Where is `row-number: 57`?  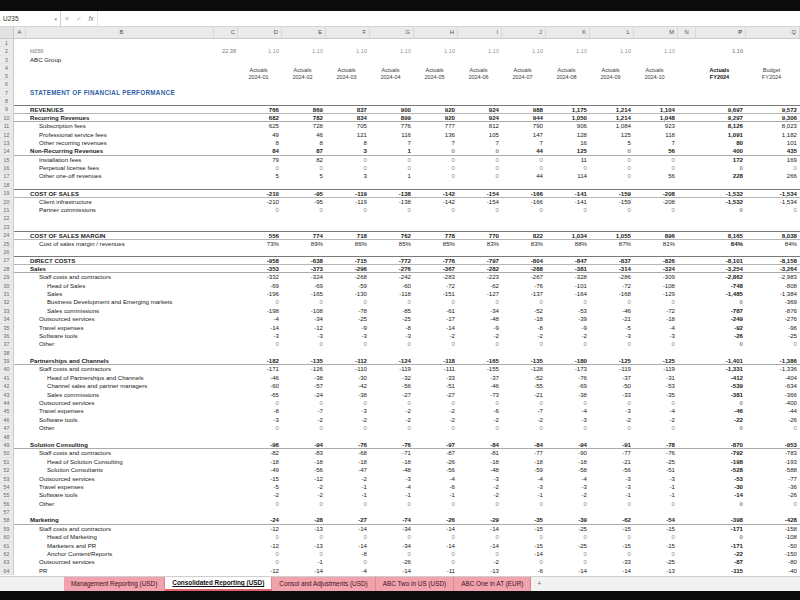 row-number: 57 is located at coordinates (7, 512).